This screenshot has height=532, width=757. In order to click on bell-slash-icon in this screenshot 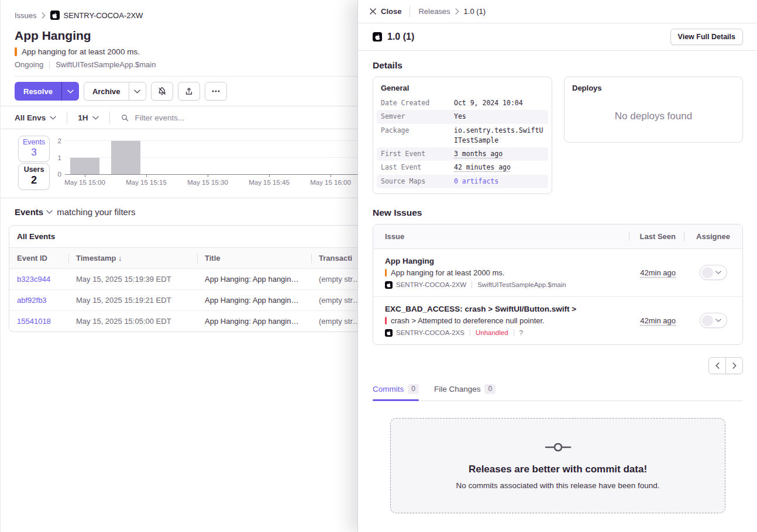, I will do `click(162, 91)`.